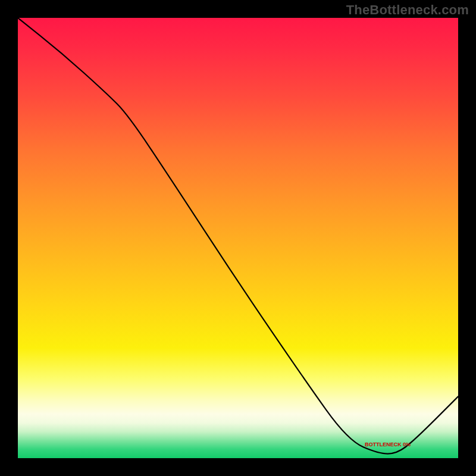 This screenshot has width=476, height=476. Describe the element at coordinates (388, 444) in the screenshot. I see `data-label: BOTTLENECK 0%` at that location.